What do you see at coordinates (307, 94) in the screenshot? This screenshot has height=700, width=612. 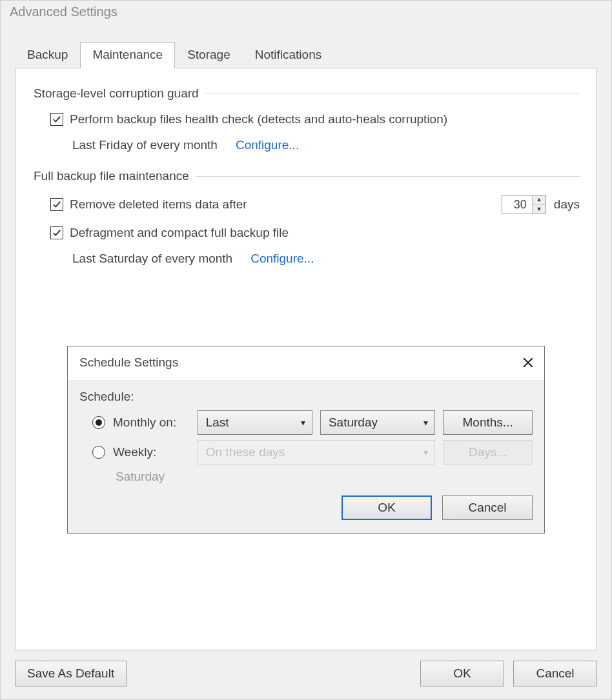 I see `group-storage-corruption-guard: Storage-level corruption guard` at bounding box center [307, 94].